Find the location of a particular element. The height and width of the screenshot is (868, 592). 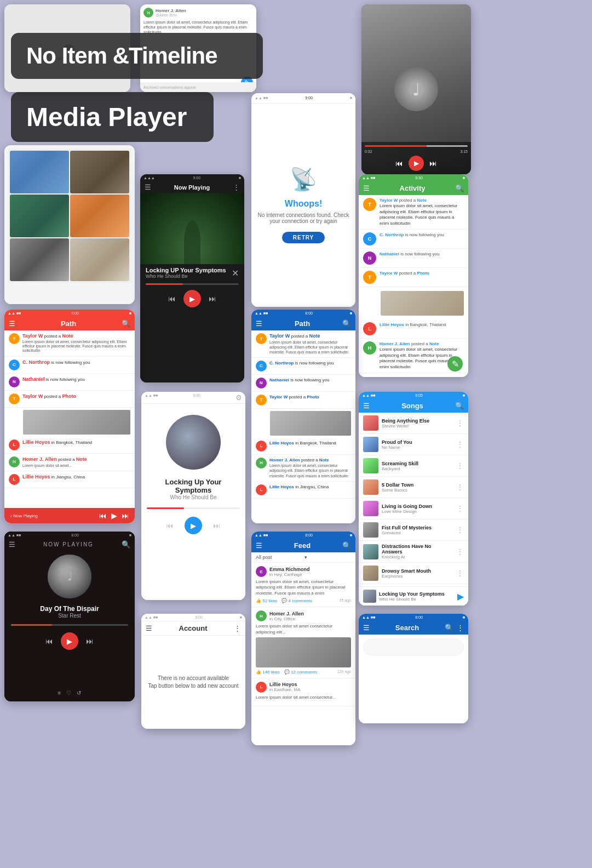

activity-search-icon: 🔍 is located at coordinates (459, 189).